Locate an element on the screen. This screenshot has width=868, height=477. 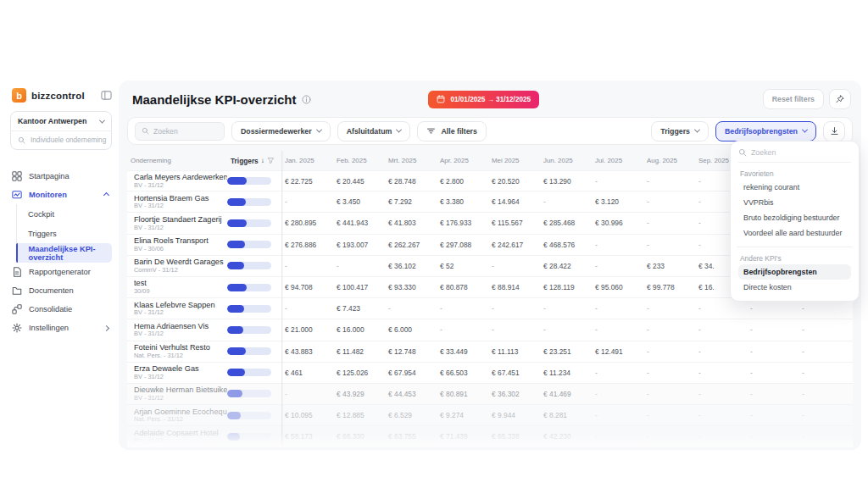
sidebar-item-consolidatie: Consolidatie is located at coordinates (61, 309).